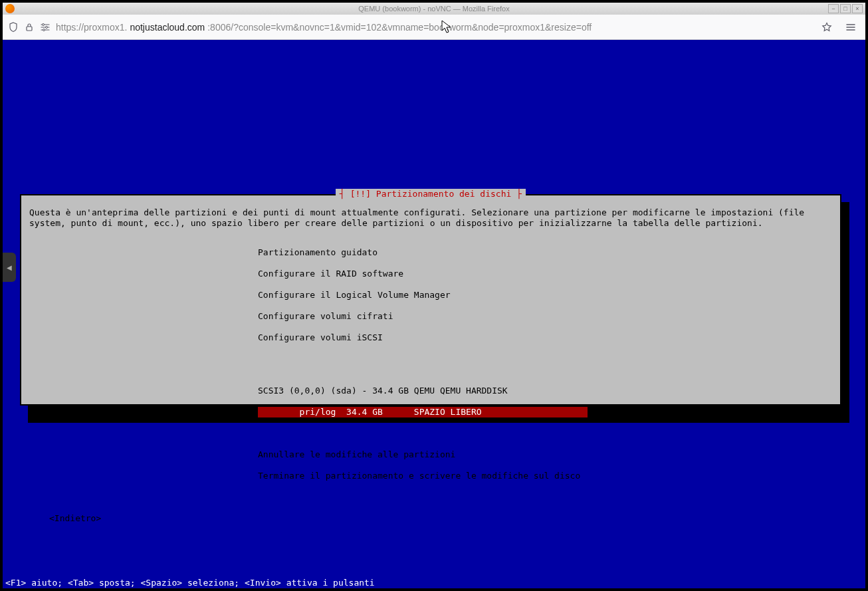  I want to click on novnc-side-tab: ◀, so click(9, 267).